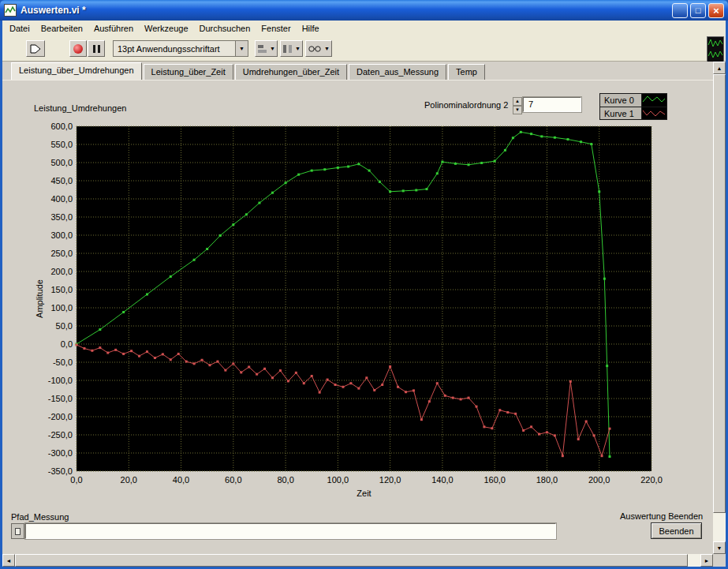  What do you see at coordinates (495, 480) in the screenshot?
I see `svg-text: 160,0` at bounding box center [495, 480].